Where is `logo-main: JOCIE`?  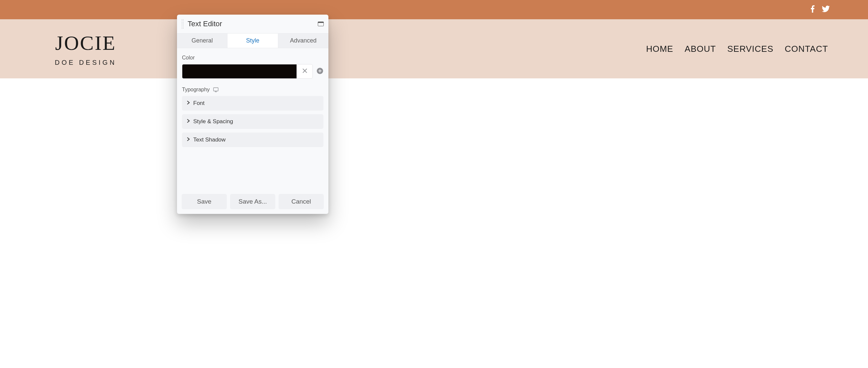 logo-main: JOCIE is located at coordinates (86, 43).